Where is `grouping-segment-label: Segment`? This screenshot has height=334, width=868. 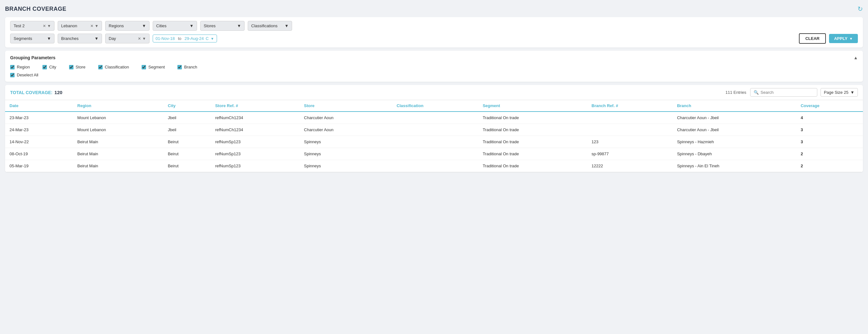 grouping-segment-label: Segment is located at coordinates (156, 67).